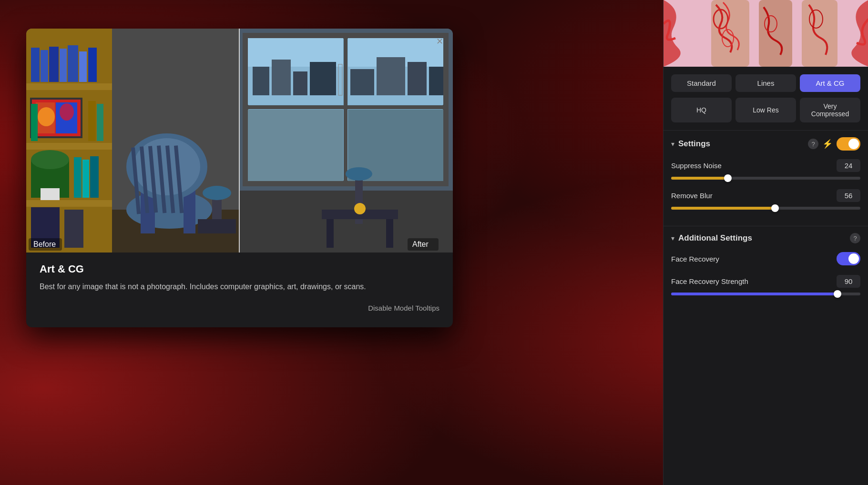  Describe the element at coordinates (239, 290) in the screenshot. I see `tooltip-content: Art & CG Best for any image that is not …` at that location.